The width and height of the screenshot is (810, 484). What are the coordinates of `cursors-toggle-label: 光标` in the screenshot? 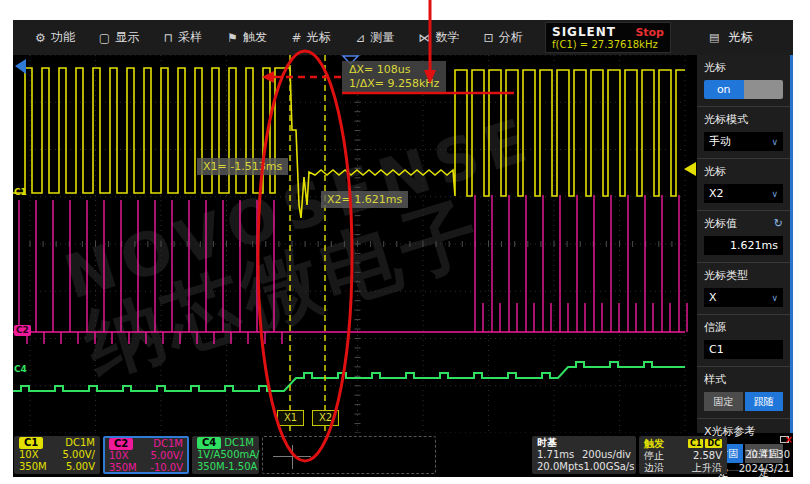 It's located at (715, 68).